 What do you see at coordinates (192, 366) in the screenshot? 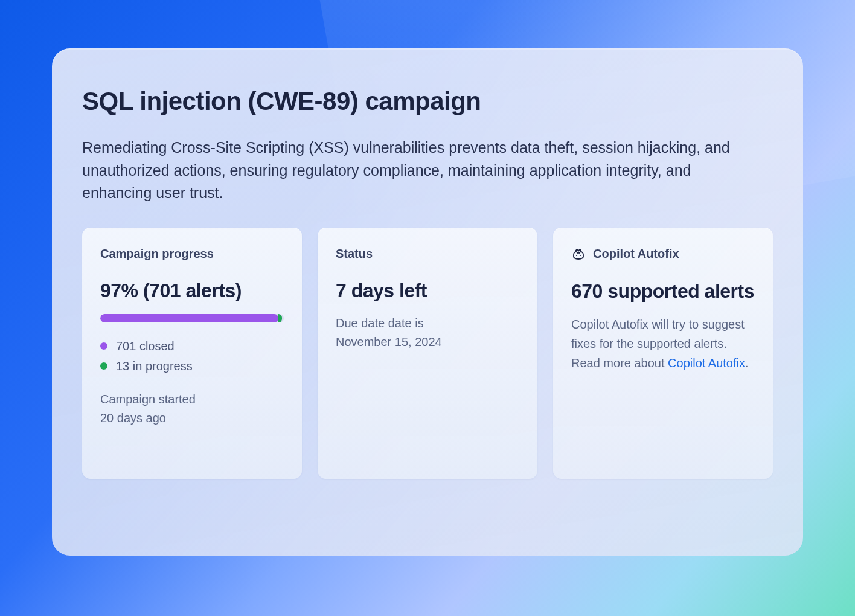
I see `legend-inprogress: 13 in progress` at bounding box center [192, 366].